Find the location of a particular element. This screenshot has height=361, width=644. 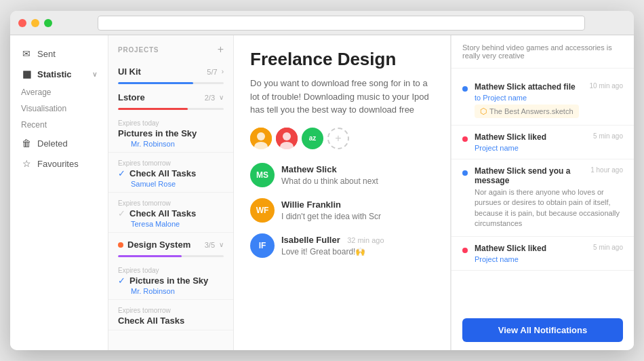

main-description: Do you want to download free song for in… is located at coordinates (342, 96).